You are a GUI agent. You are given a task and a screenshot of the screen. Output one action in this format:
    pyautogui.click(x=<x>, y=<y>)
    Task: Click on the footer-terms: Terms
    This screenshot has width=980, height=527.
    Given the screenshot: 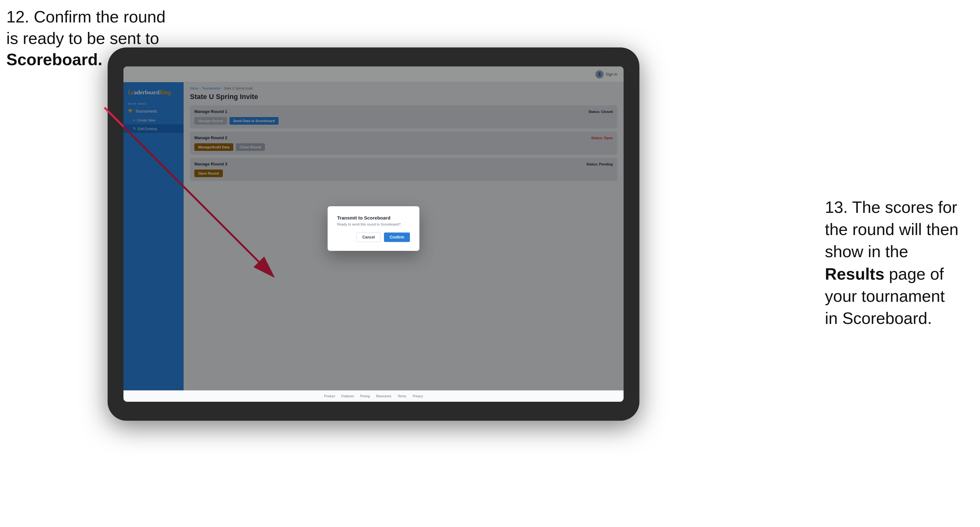 What is the action you would take?
    pyautogui.click(x=402, y=396)
    